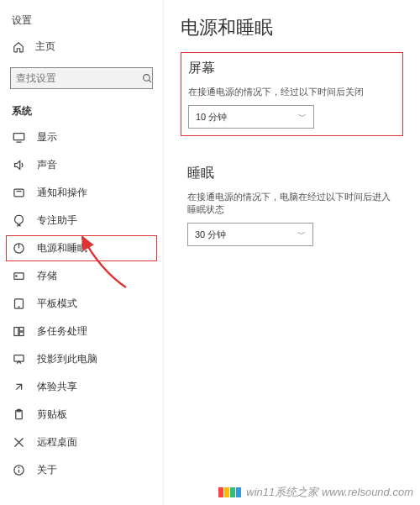 This screenshot has width=420, height=505. What do you see at coordinates (292, 203) in the screenshot?
I see `sleep-desc: 在接通电源的情况下，电脑在经过以下时间后进入睡眠状态` at bounding box center [292, 203].